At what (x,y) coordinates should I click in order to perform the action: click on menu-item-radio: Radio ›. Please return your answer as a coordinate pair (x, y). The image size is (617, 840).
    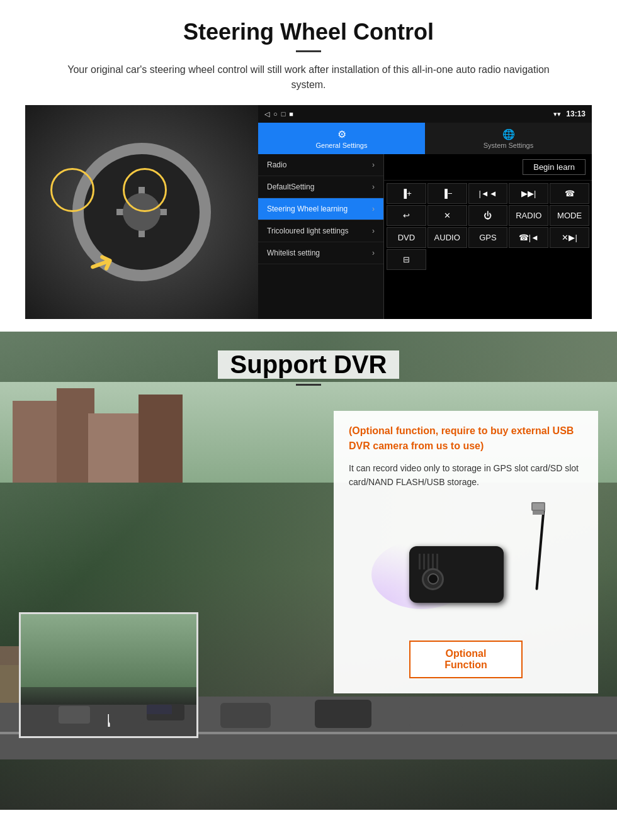
    Looking at the image, I should click on (321, 165).